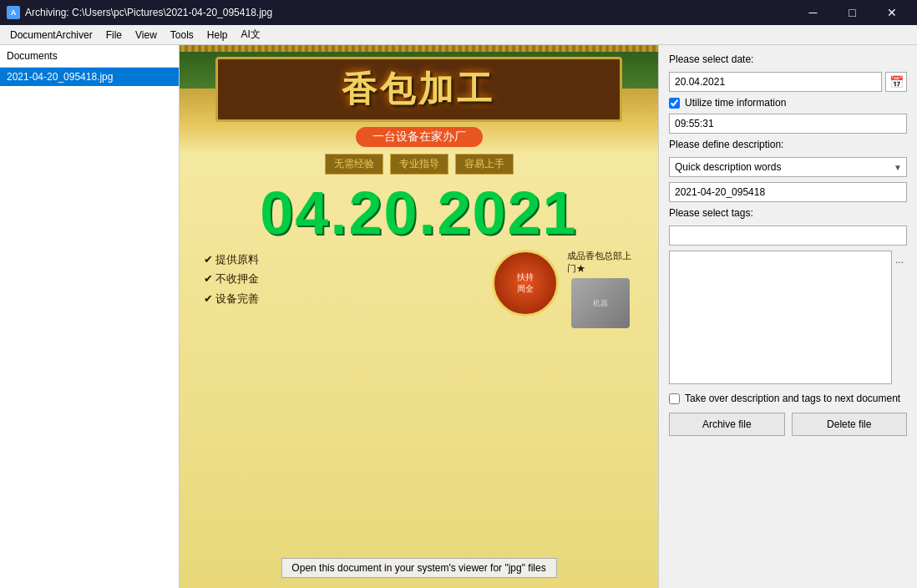 This screenshot has height=588, width=917. What do you see at coordinates (89, 57) in the screenshot?
I see `sidebar-title: Documents` at bounding box center [89, 57].